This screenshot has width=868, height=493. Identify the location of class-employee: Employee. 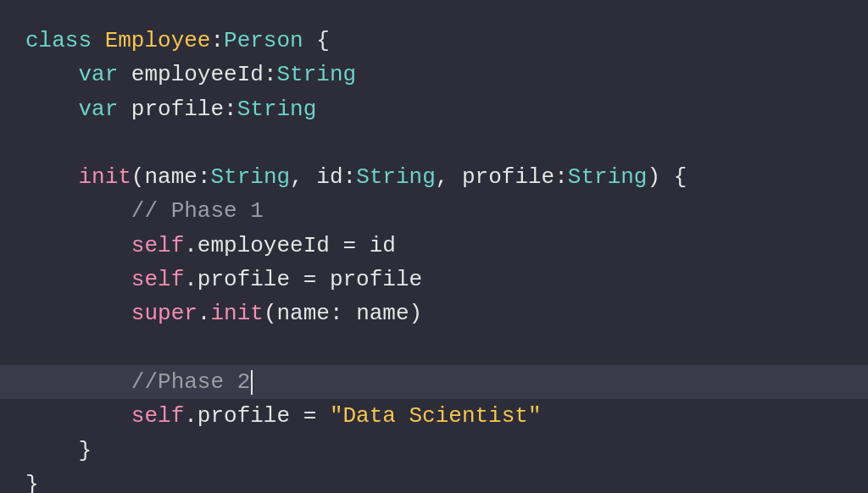
(158, 41).